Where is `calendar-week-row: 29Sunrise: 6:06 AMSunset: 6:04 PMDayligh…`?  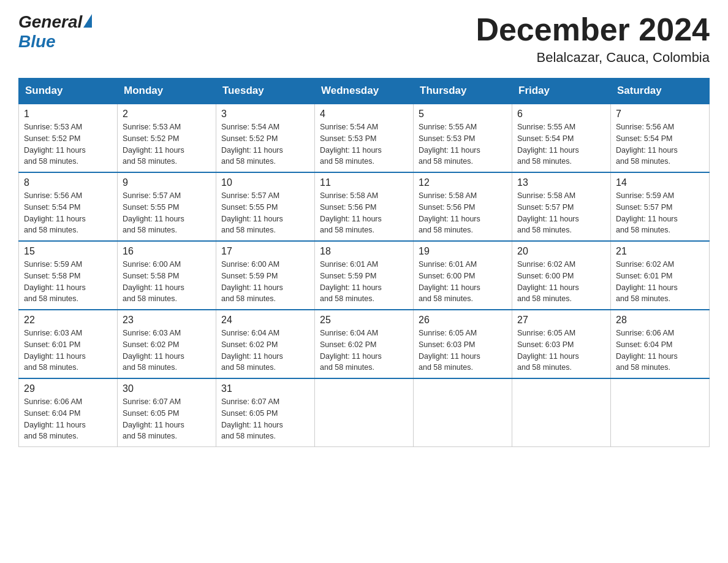
calendar-week-row: 29Sunrise: 6:06 AMSunset: 6:04 PMDayligh… is located at coordinates (364, 413).